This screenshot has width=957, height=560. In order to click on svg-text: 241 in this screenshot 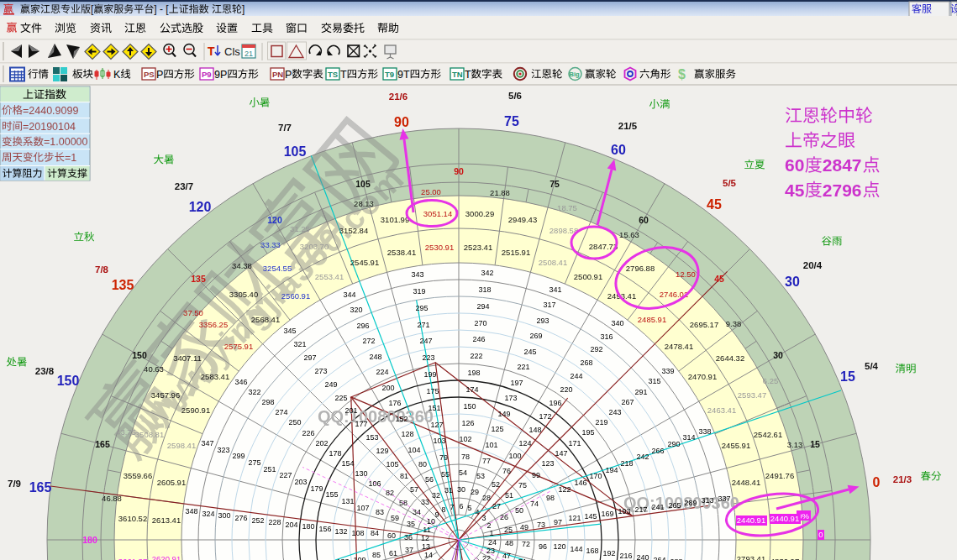, I will do `click(657, 507)`.